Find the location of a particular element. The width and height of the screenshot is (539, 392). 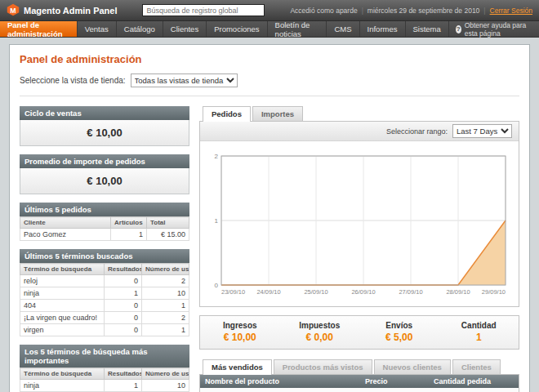

tab-orders: Pedidos is located at coordinates (227, 114).